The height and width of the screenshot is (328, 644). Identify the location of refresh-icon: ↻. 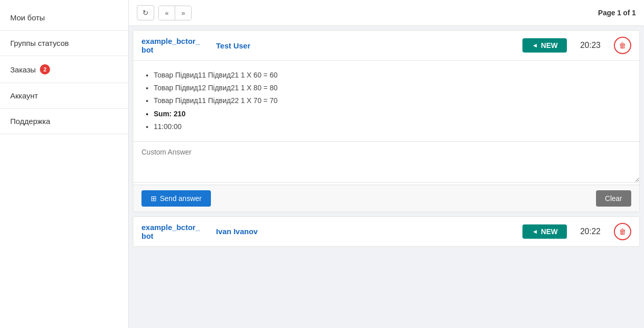
(146, 13).